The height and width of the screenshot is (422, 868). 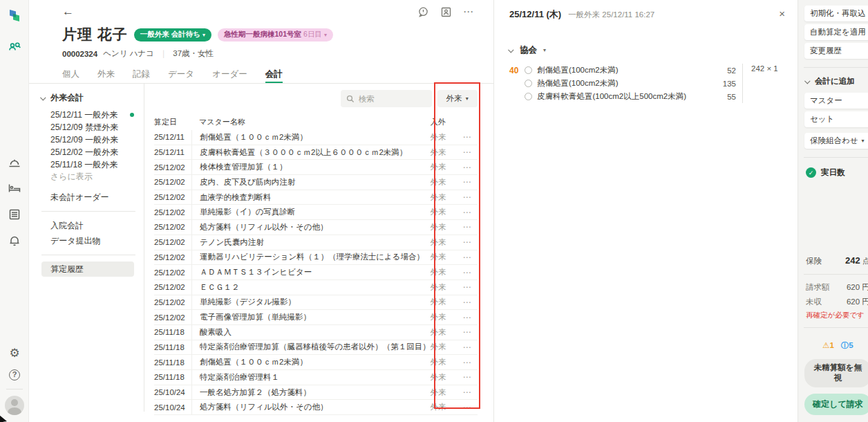 I want to click on row-date: 25/10/24, so click(x=173, y=407).